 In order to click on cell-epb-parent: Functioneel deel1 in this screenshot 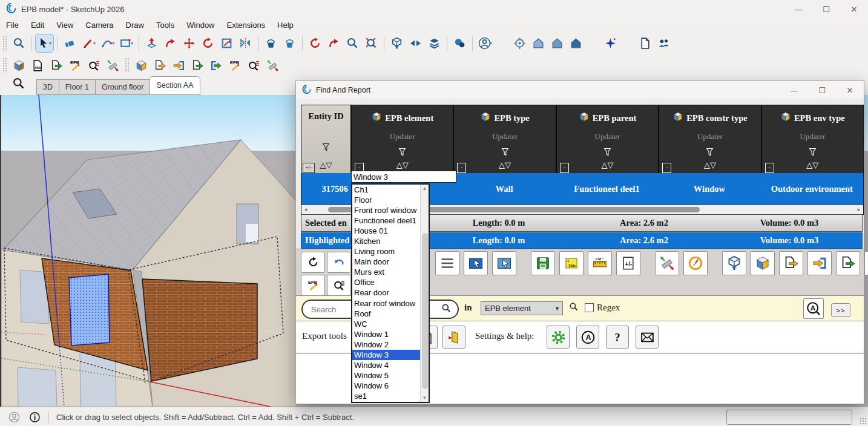, I will do `click(607, 189)`.